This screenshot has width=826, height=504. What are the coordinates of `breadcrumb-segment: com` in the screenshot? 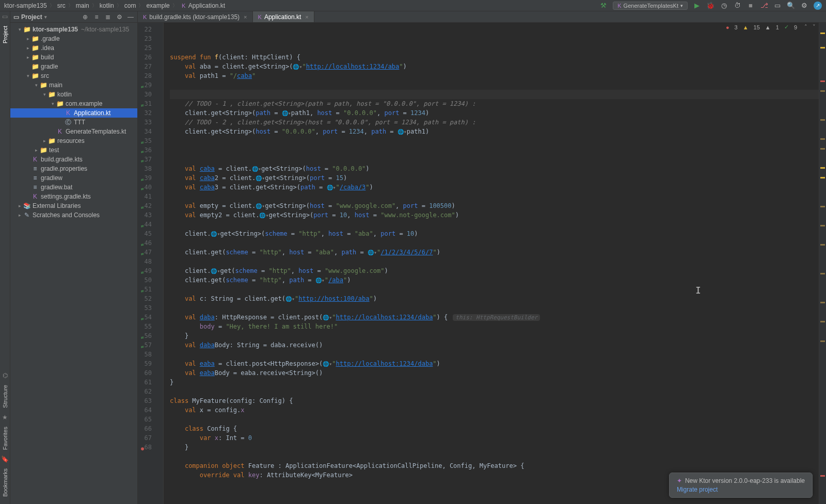 It's located at (130, 6).